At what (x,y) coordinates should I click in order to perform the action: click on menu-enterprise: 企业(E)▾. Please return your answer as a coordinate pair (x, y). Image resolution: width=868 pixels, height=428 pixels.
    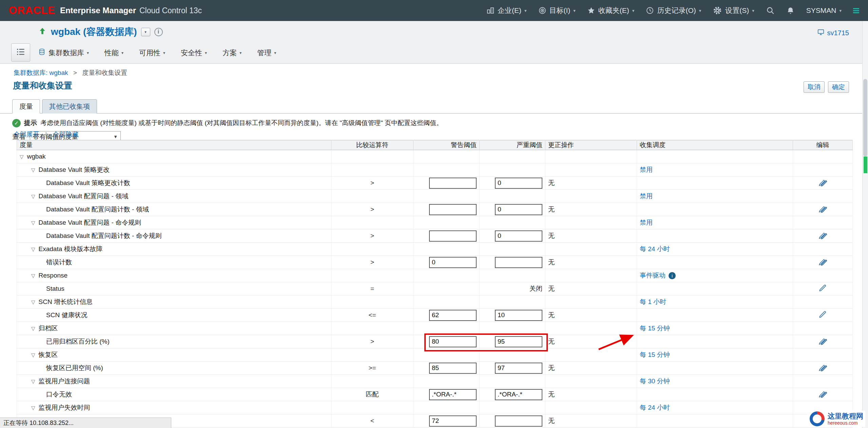
    Looking at the image, I should click on (507, 11).